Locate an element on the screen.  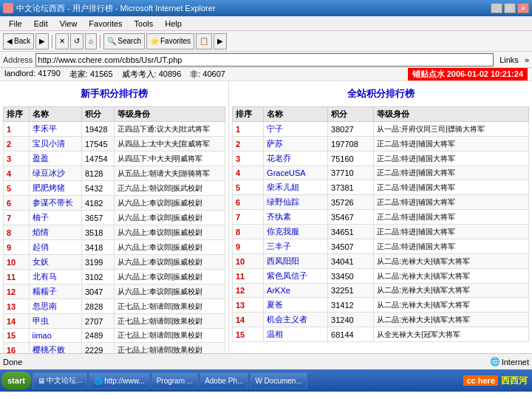
search-button: 🔍 Search is located at coordinates (124, 41).